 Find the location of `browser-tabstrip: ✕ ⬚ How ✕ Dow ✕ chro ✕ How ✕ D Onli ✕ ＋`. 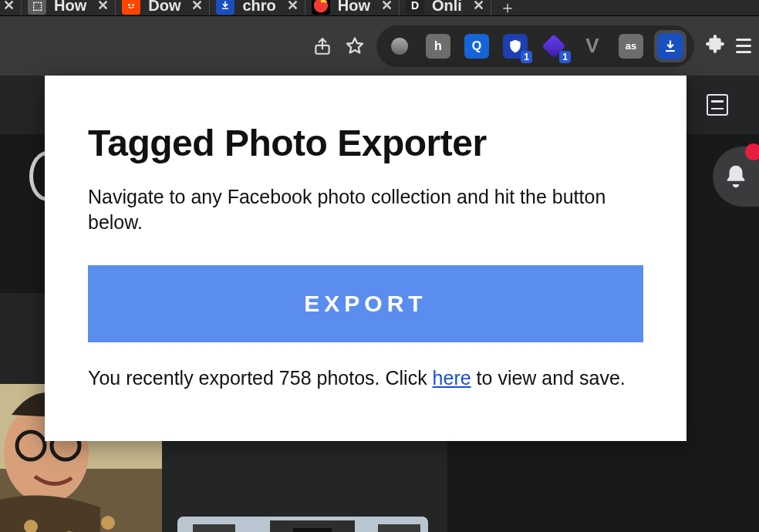

browser-tabstrip: ✕ ⬚ How ✕ Dow ✕ chro ✕ How ✕ D Onli ✕ ＋ is located at coordinates (380, 8).